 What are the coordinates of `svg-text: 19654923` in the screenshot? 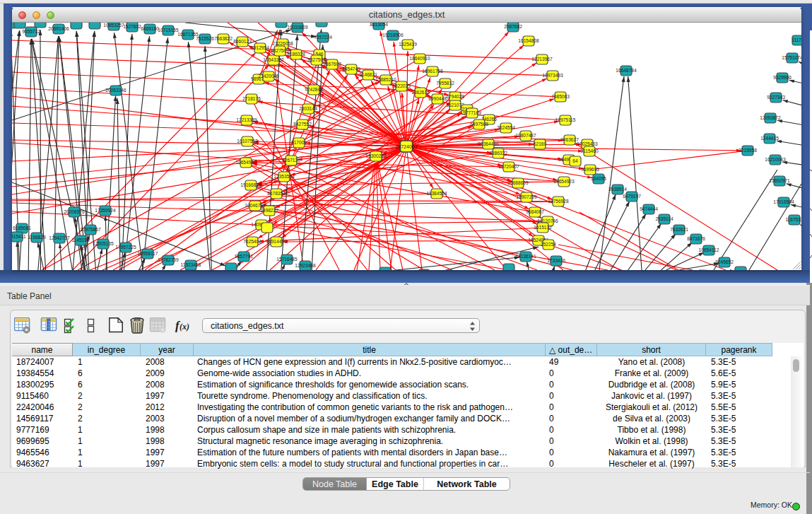 It's located at (564, 181).